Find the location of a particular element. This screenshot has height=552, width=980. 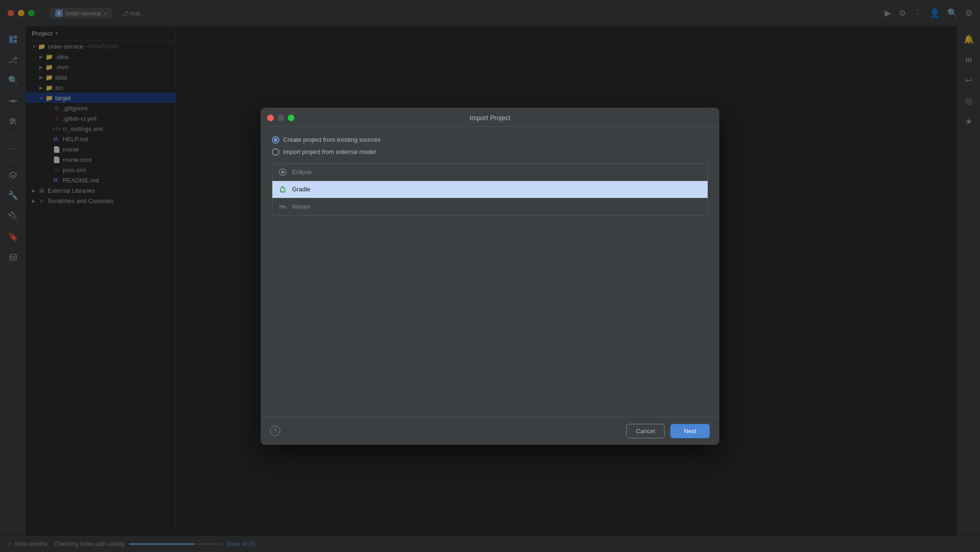

radio-create-existing: Create project from existing sources is located at coordinates (490, 140).